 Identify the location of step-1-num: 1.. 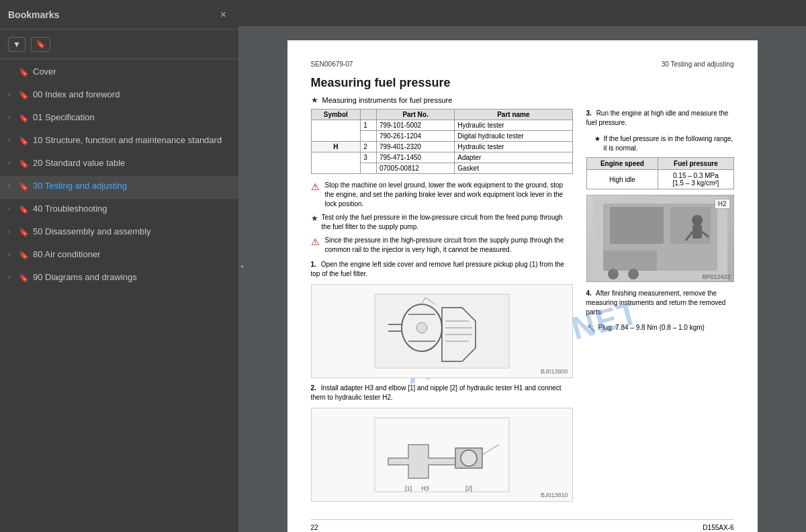
(314, 265).